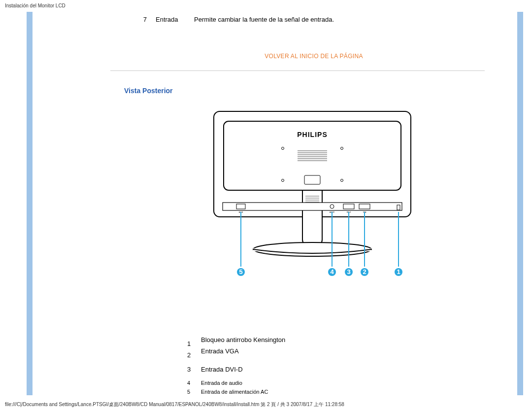 The image size is (532, 411). What do you see at coordinates (312, 217) in the screenshot?
I see `stand-neck` at bounding box center [312, 217].